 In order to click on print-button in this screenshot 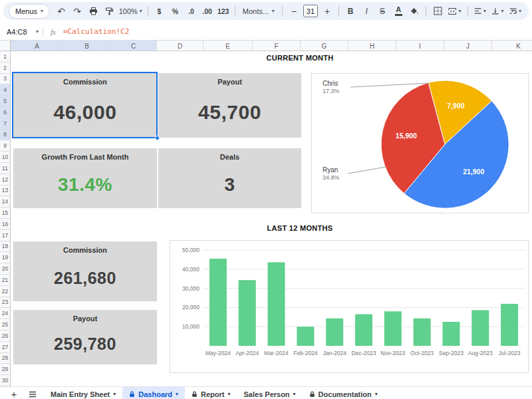, I will do `click(93, 11)`.